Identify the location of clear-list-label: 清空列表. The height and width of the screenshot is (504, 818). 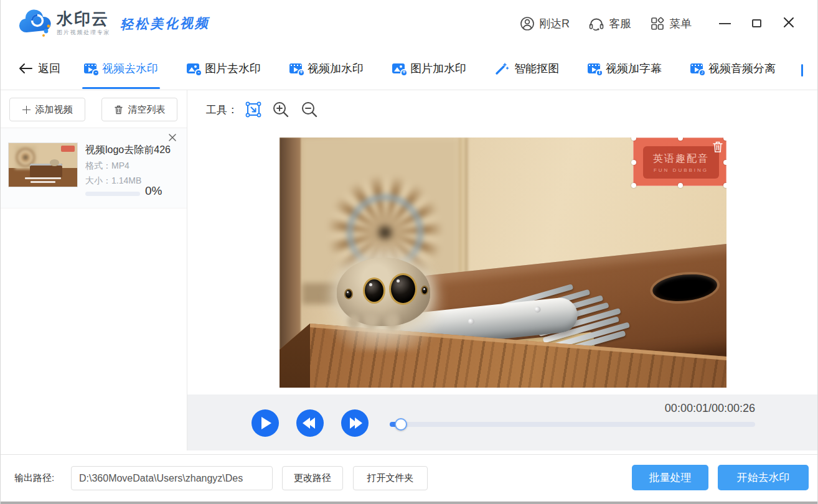
(147, 110).